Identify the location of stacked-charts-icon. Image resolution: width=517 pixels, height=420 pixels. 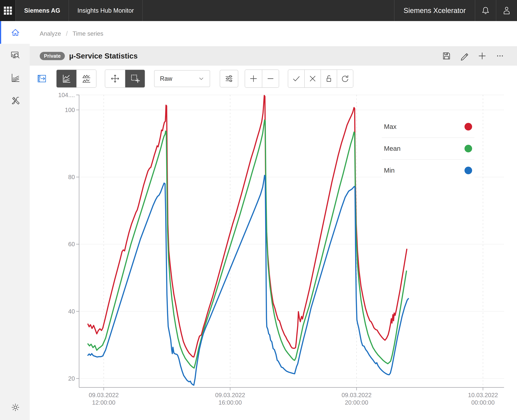
(86, 79).